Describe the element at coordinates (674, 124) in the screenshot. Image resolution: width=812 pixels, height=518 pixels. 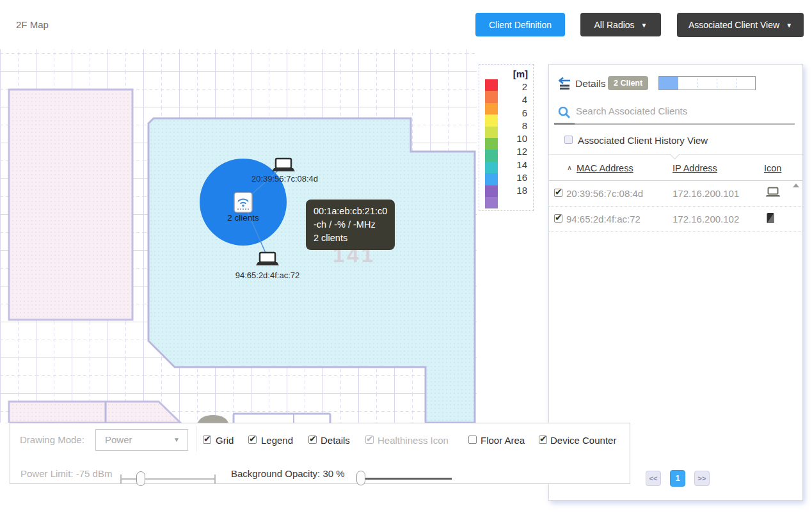
I see `search-underline` at that location.